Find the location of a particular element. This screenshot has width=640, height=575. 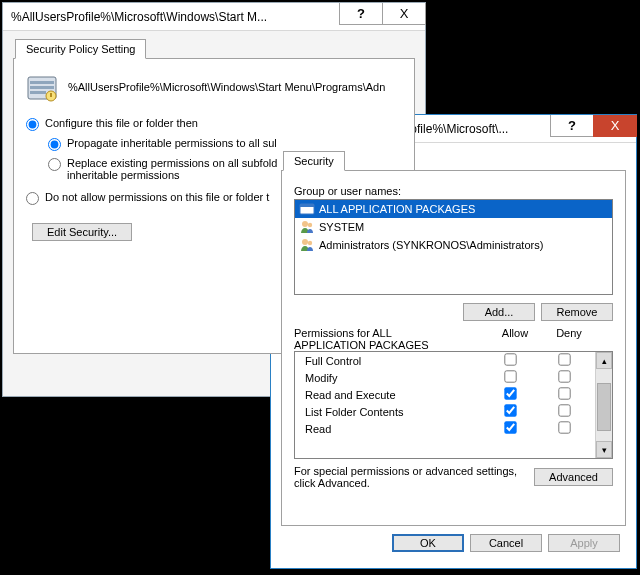

apply-button: Apply is located at coordinates (584, 543).